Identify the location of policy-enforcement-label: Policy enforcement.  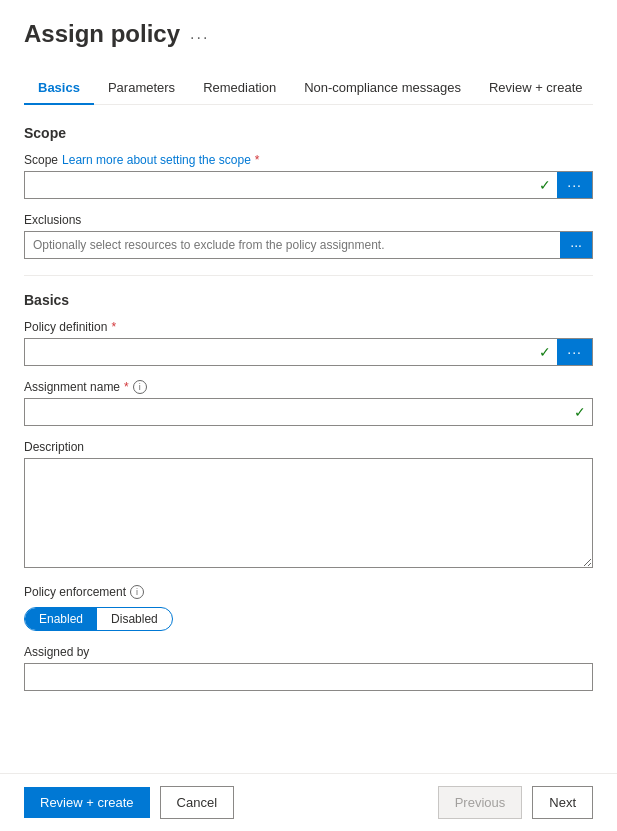
(75, 592).